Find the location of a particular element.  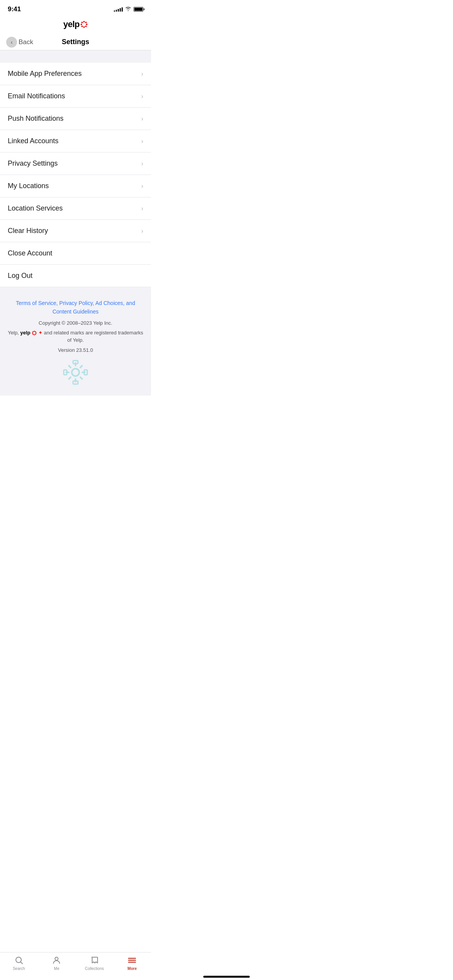

section-gap is located at coordinates (76, 57).